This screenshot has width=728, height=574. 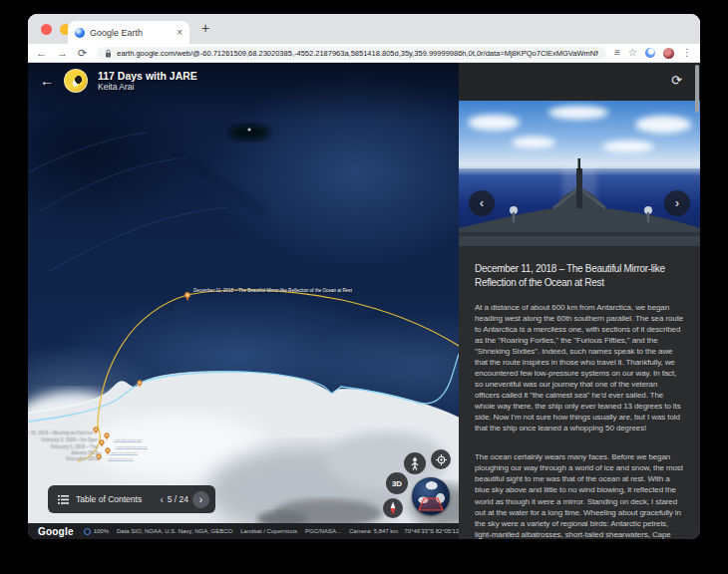 I want to click on story-author-avatar, so click(x=76, y=81).